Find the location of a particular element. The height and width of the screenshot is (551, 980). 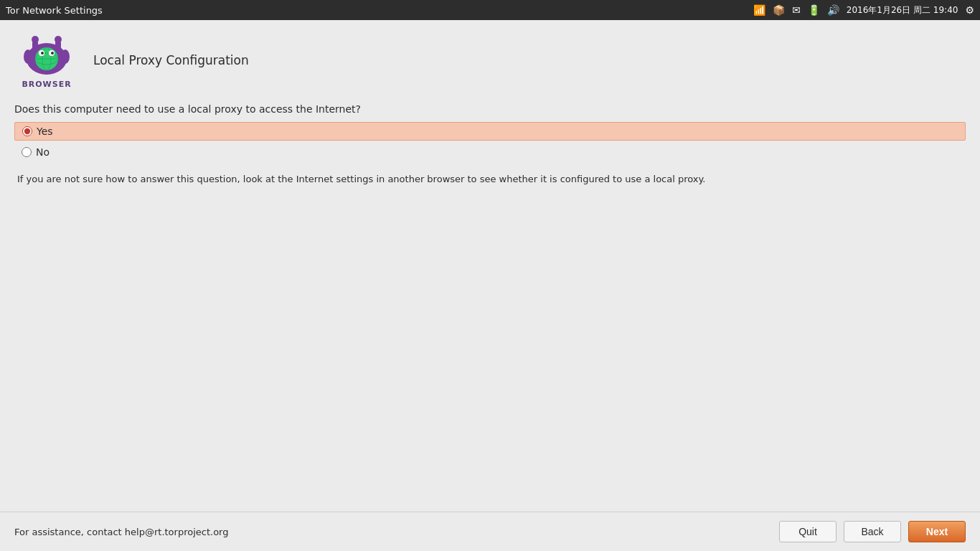

radio-yes-label: Yes is located at coordinates (44, 131).